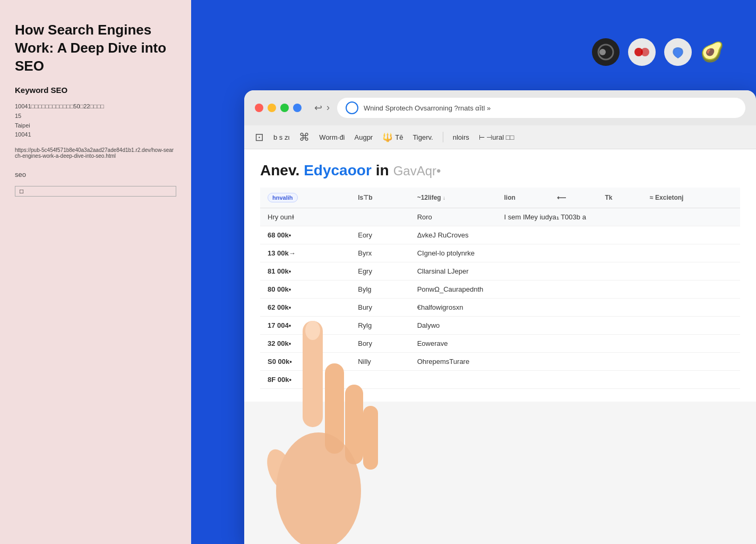  Describe the element at coordinates (280, 171) in the screenshot. I see `heading-part1: Anev.` at that location.